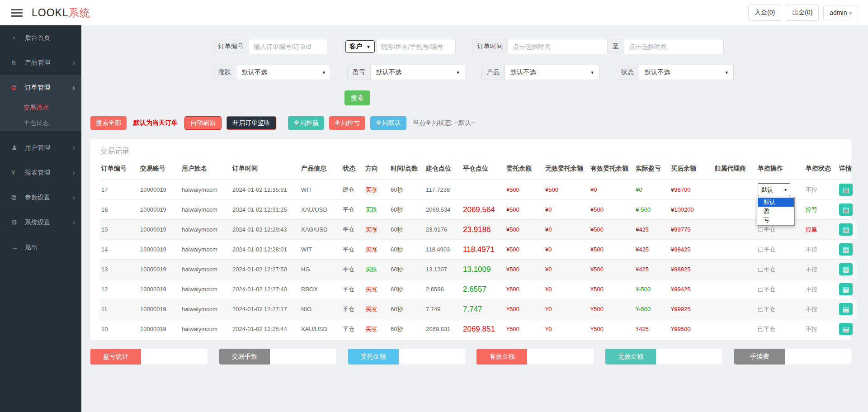 This screenshot has width=868, height=412. What do you see at coordinates (352, 289) in the screenshot?
I see `state: 平仓` at bounding box center [352, 289].